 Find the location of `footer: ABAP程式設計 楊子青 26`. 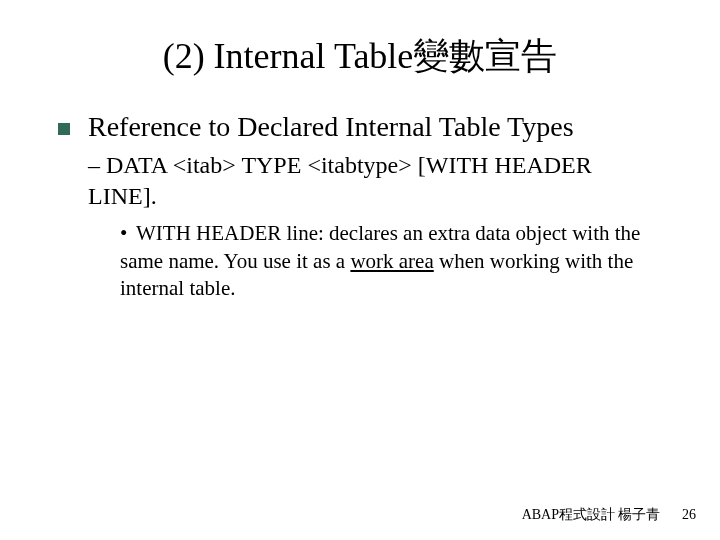

footer: ABAP程式設計 楊子青 26 is located at coordinates (609, 515).